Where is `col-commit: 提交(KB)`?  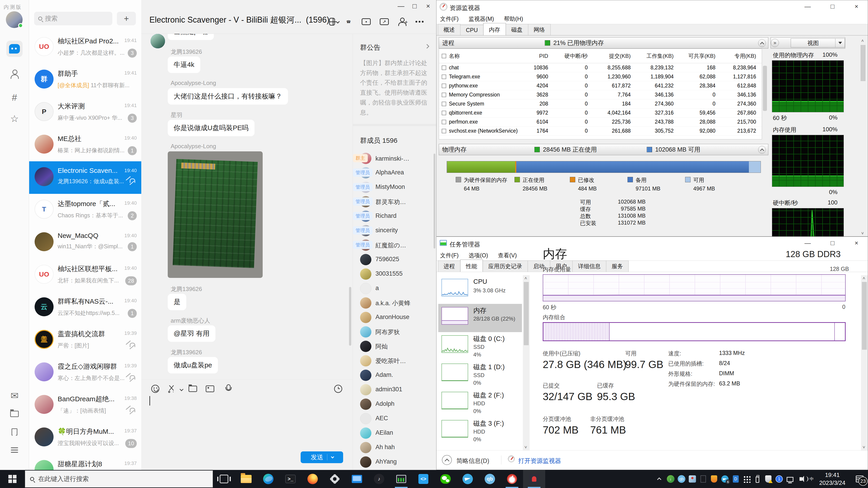 col-commit: 提交(KB) is located at coordinates (612, 56).